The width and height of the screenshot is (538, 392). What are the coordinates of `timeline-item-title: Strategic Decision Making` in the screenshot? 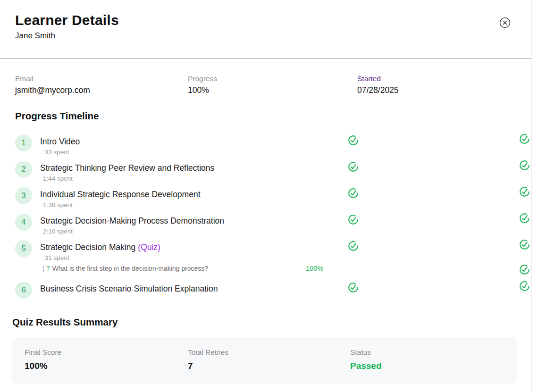 It's located at (88, 247).